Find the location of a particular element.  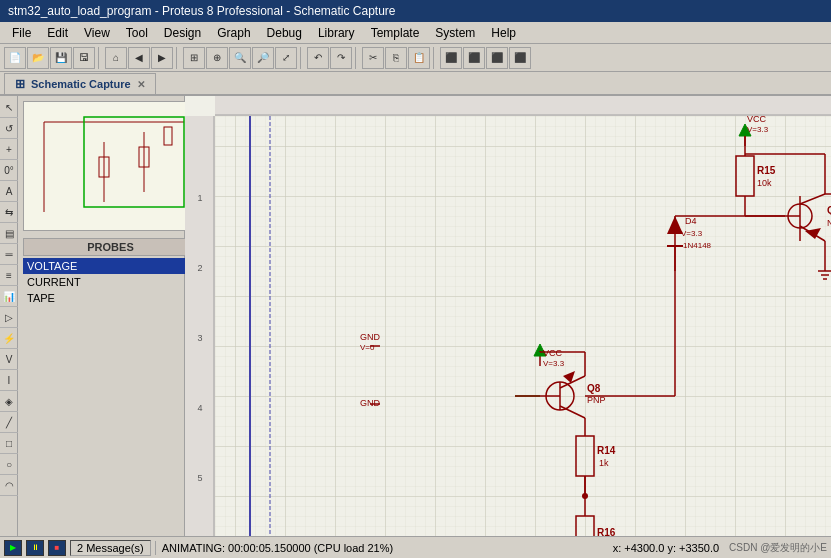

bus-tool: ⇆ is located at coordinates (9, 213).